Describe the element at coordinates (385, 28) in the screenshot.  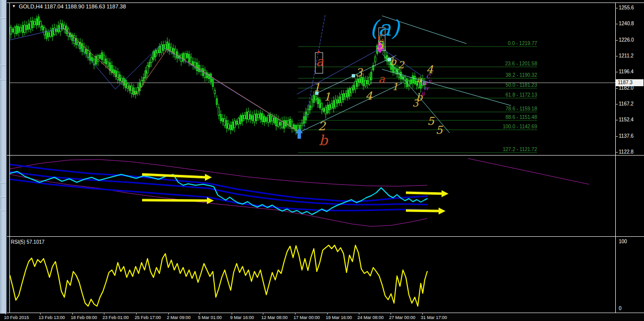
I see `wave-label-pap: (a)` at that location.